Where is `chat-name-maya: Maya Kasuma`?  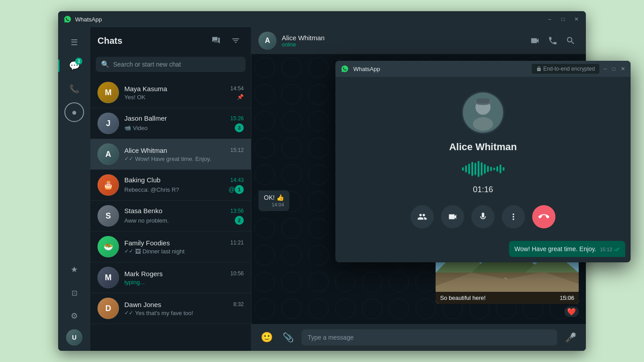 chat-name-maya: Maya Kasuma is located at coordinates (146, 88).